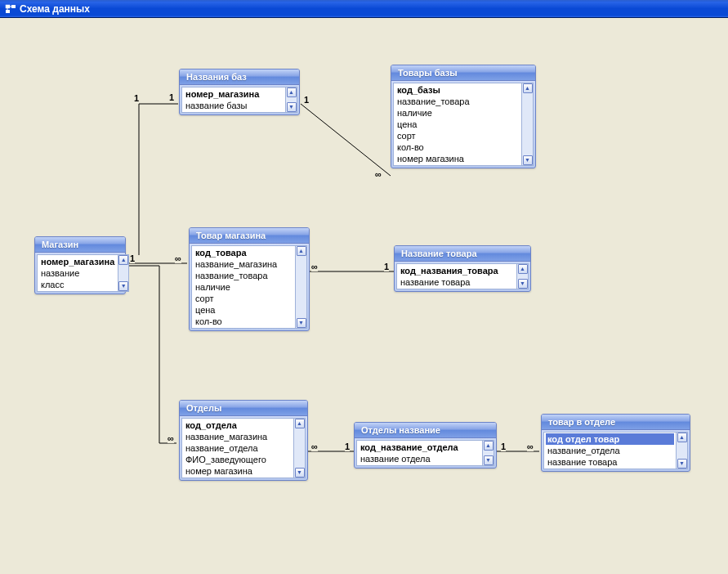 This screenshot has width=728, height=574. I want to click on table-nazvaniya-baz: Названия баз номер_магазина название баз…, so click(239, 92).